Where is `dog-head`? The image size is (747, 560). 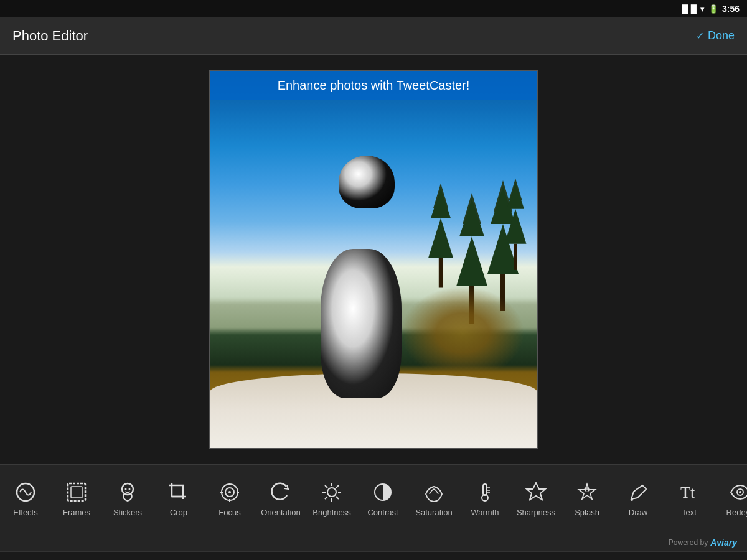
dog-head is located at coordinates (367, 182).